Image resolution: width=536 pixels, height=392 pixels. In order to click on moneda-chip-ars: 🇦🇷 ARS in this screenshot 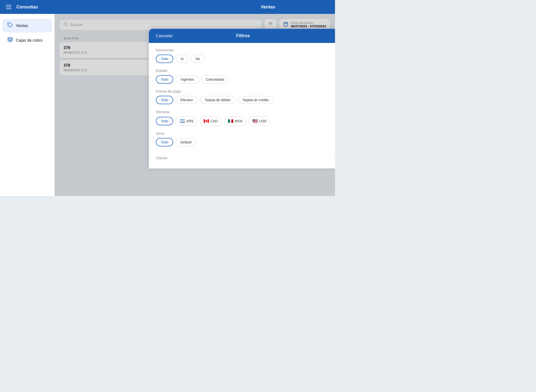, I will do `click(187, 121)`.